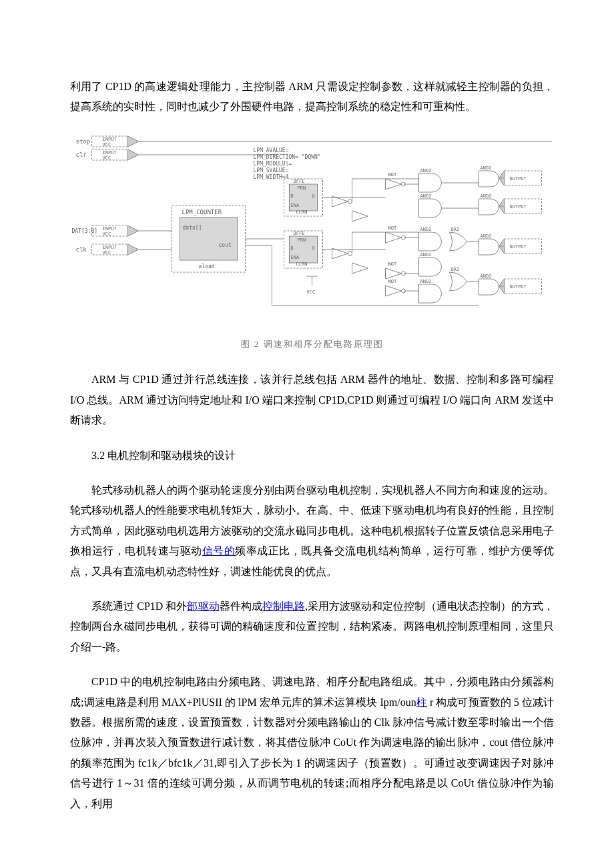  I want to click on lbl-output-2: OUTPUT, so click(519, 207).